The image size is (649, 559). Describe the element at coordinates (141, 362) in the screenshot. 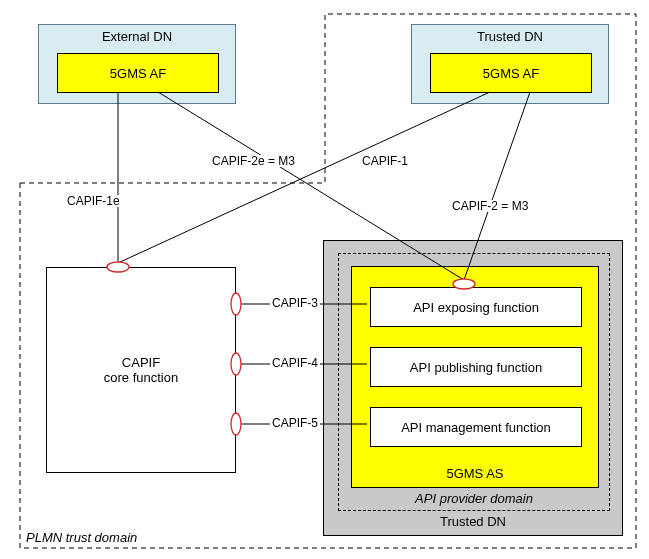

I see `capif-core-label-1: CAPIF` at that location.